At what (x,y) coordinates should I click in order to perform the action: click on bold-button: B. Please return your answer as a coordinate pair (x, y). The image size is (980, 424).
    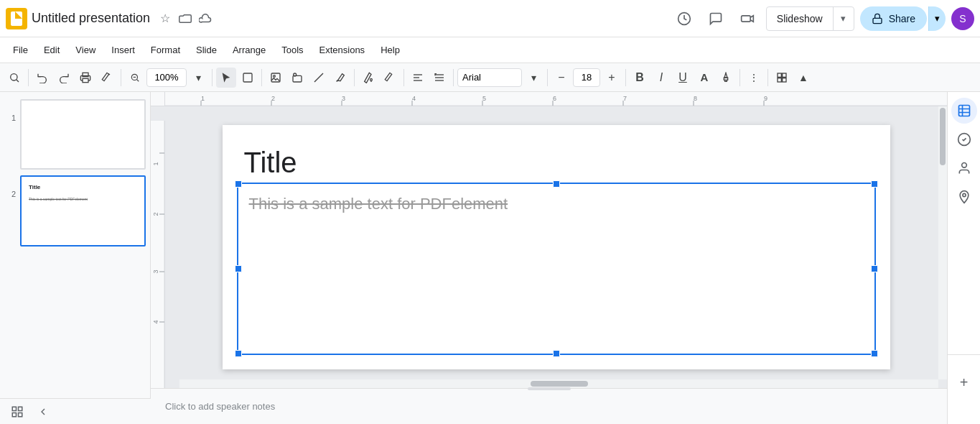
    Looking at the image, I should click on (640, 78).